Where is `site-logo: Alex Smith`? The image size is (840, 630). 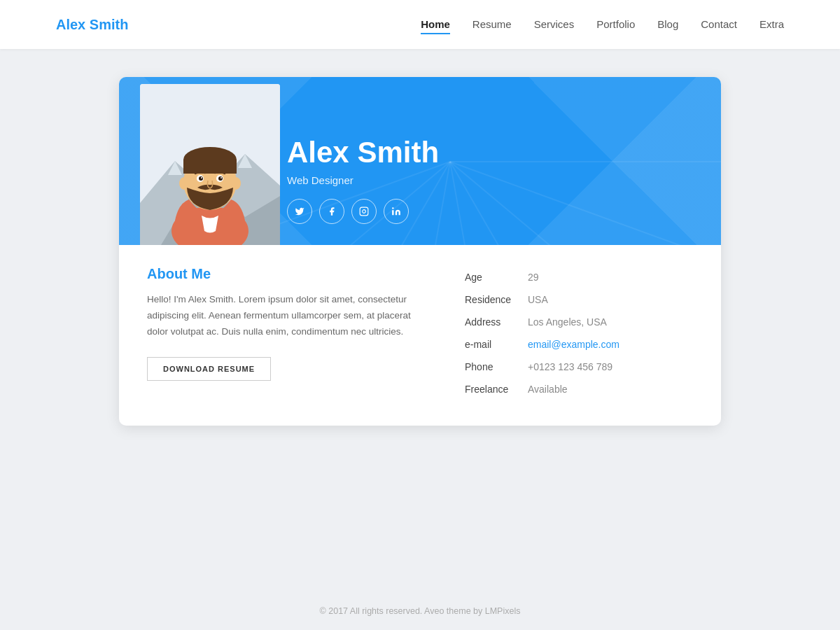 site-logo: Alex Smith is located at coordinates (92, 25).